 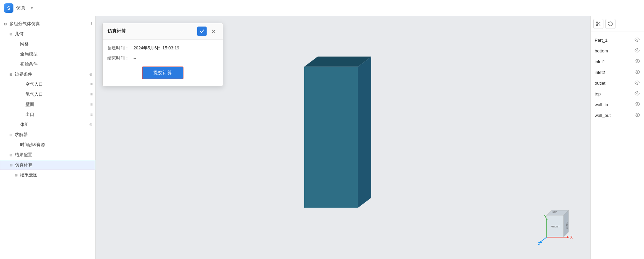 I want to click on end-time-row: 结束时间： --, so click(x=163, y=58).